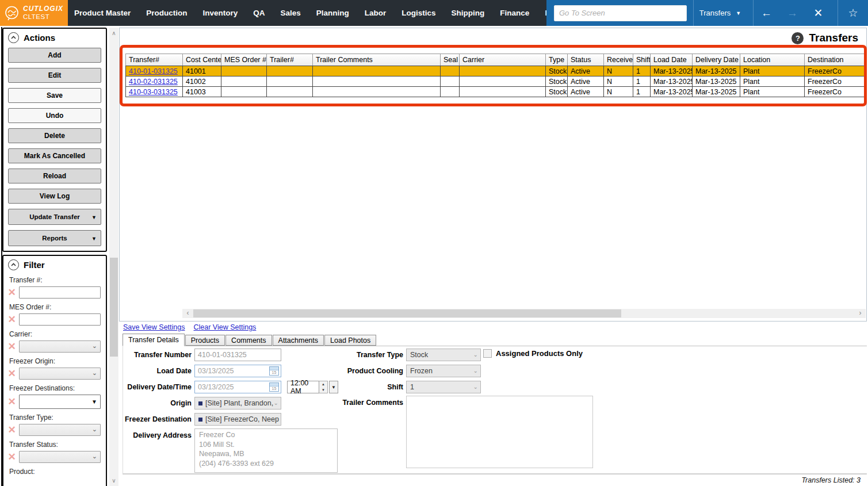 This screenshot has height=486, width=868. Describe the element at coordinates (55, 217) in the screenshot. I see `update-transfer-dropdown-button: Update Transfer▼` at that location.